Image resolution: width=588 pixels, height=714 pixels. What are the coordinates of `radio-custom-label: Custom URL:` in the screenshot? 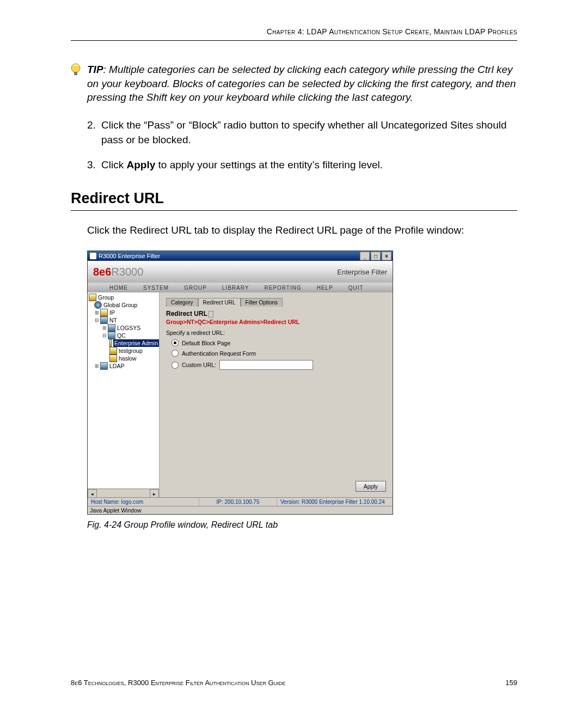 It's located at (199, 365).